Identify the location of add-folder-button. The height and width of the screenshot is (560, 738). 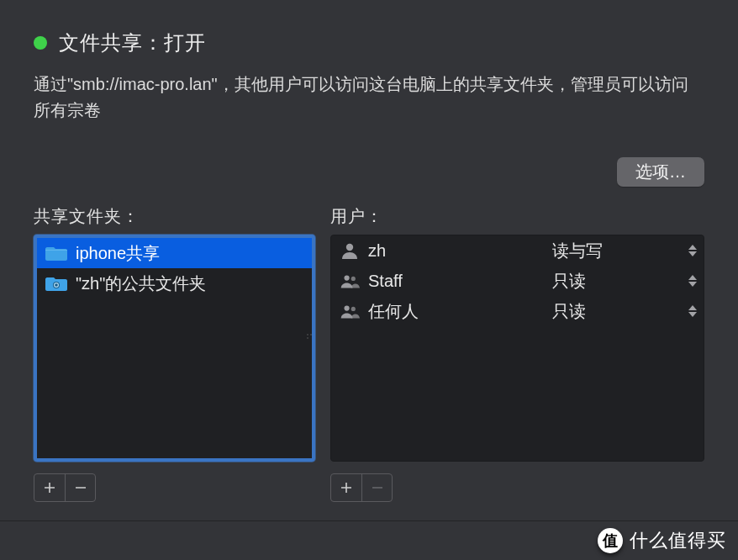
(50, 488).